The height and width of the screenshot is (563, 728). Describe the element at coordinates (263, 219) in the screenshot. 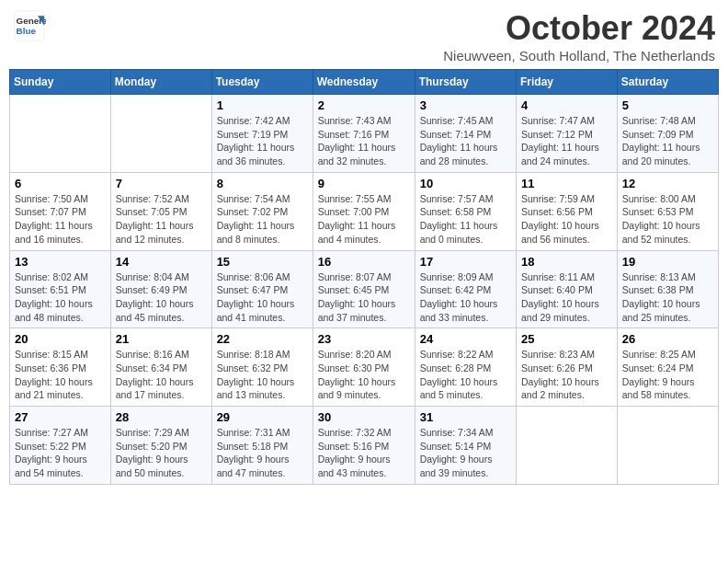

I see `day-info: Sunrise: 7:54 AM Sunset: 7:02 PM Dayligh…` at that location.